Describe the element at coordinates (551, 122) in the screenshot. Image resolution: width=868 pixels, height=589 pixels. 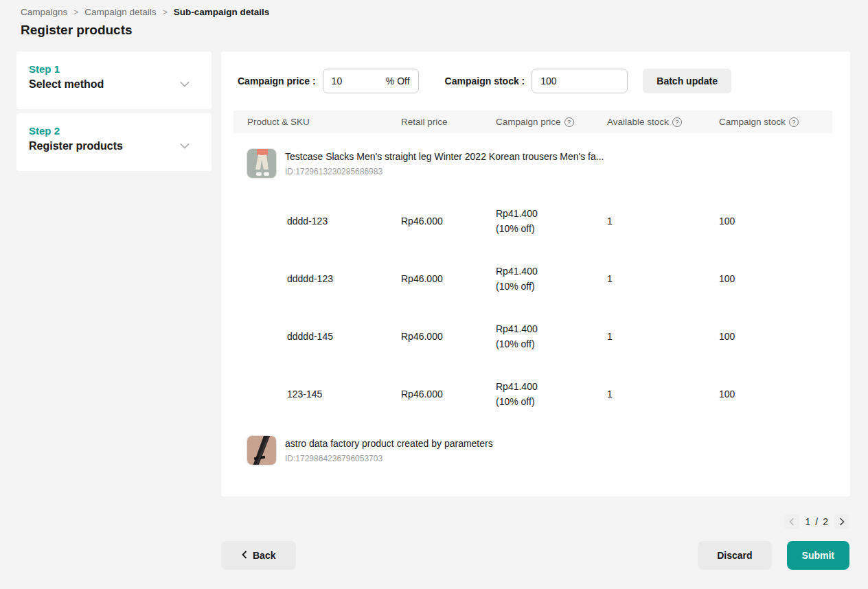
I see `col-campaign-price: Campaign price ?` at that location.